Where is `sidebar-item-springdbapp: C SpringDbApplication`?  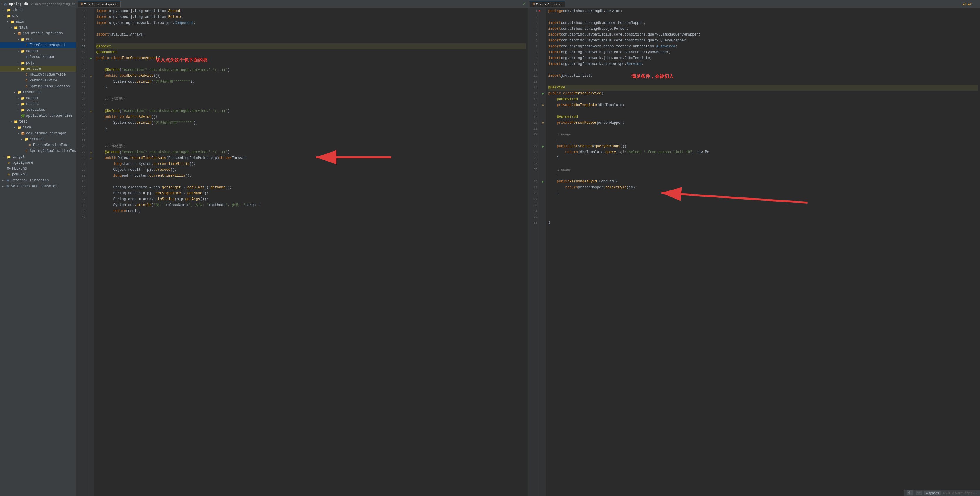 sidebar-item-springdbapp: C SpringDbApplication is located at coordinates (38, 86).